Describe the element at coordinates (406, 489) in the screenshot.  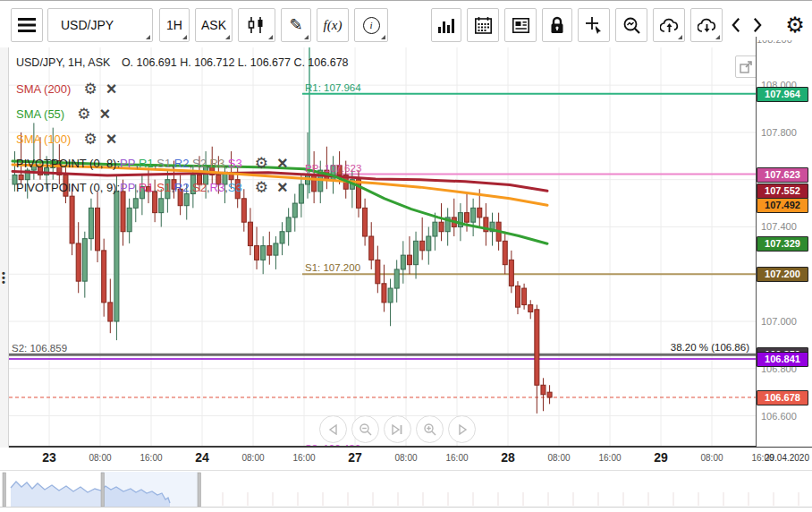
I see `navigator-chart` at that location.